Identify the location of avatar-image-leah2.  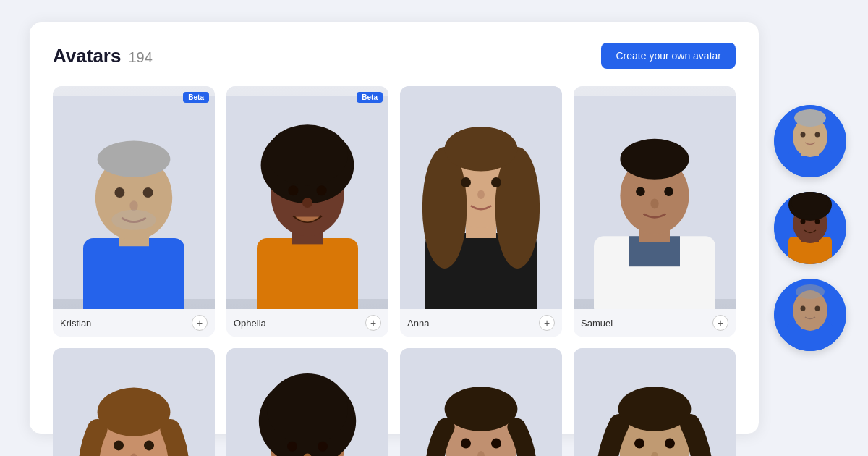
(655, 402).